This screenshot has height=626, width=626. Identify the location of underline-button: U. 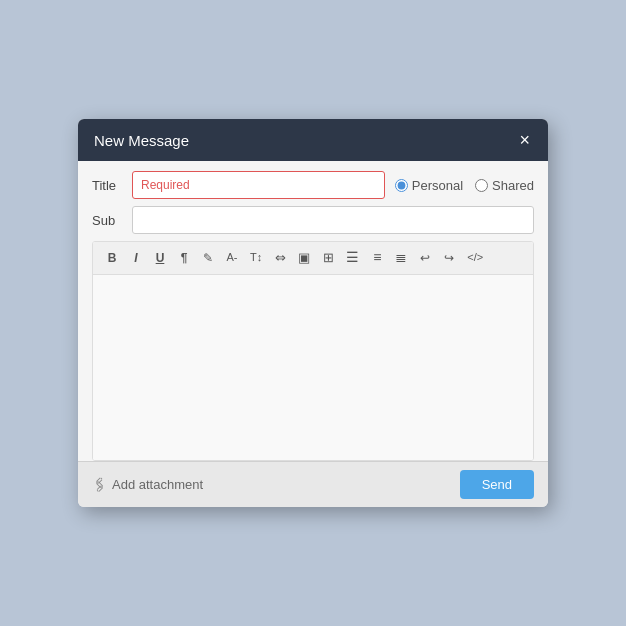
(160, 258).